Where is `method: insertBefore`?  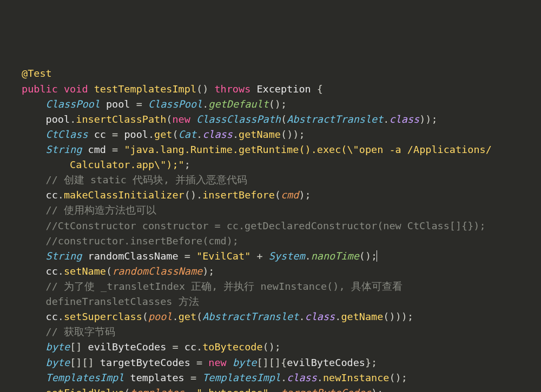
method: insertBefore is located at coordinates (239, 195).